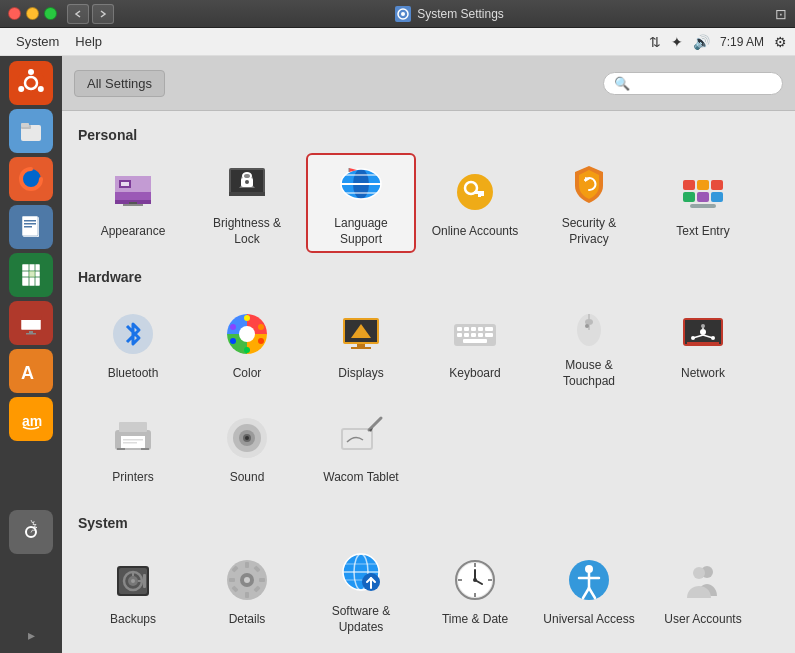 This screenshot has height=653, width=795. Describe the element at coordinates (31, 227) in the screenshot. I see `sidebar-item-writer` at that location.